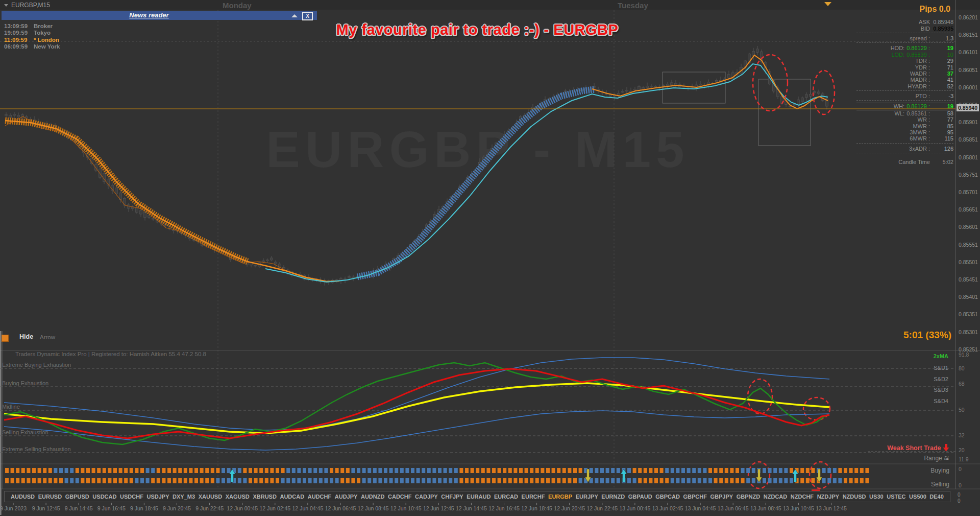  Describe the element at coordinates (968, 139) in the screenshot. I see `price-axis-label: 0.85851` at that location.